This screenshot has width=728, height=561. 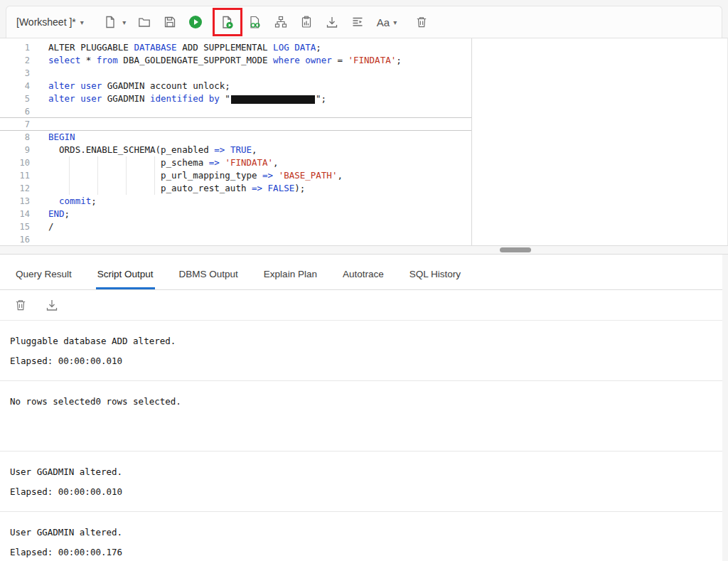 I want to click on editor-line: 2select * from DBA_GOLDENGATE_SUPPORT_MO…, so click(x=364, y=60).